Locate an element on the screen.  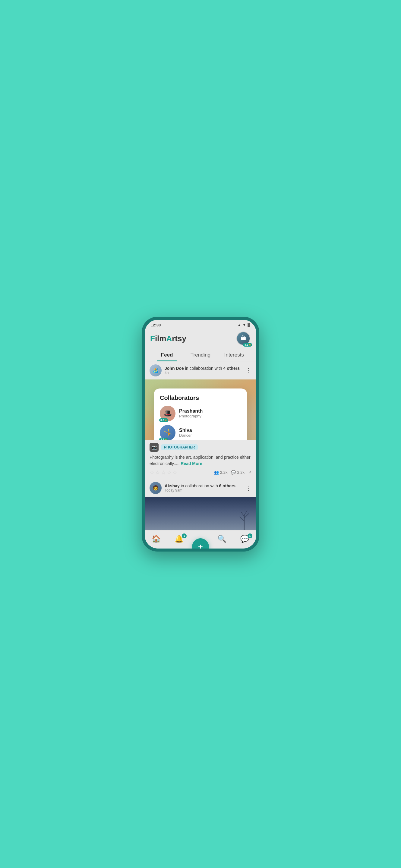
star-1: ☆ is located at coordinates (152, 472).